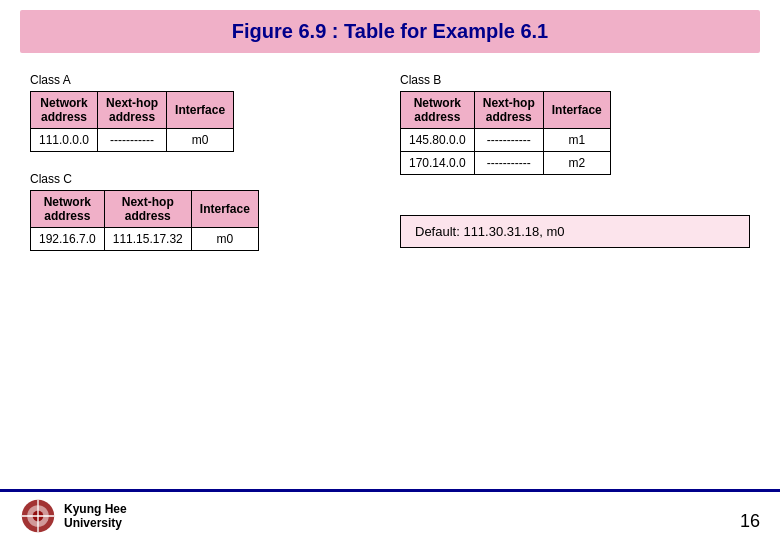  Describe the element at coordinates (205, 212) in the screenshot. I see `class-c-block: Class C Networkaddress Next-hopaddress I…` at that location.